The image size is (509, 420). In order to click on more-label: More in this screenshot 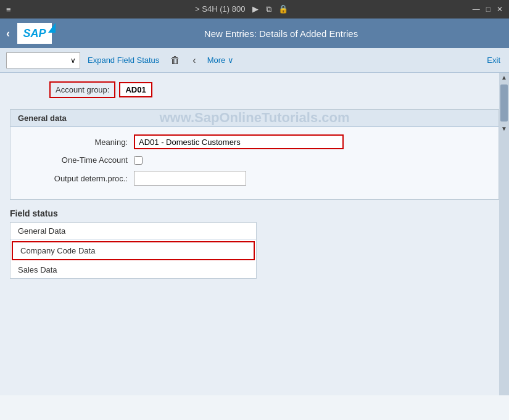, I will do `click(217, 60)`.